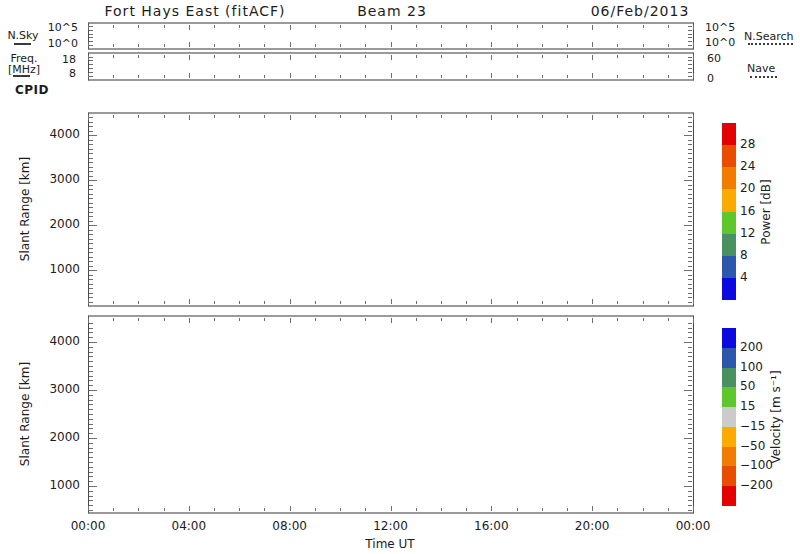 Image resolution: width=800 pixels, height=554 pixels. What do you see at coordinates (714, 58) in the screenshot?
I see `nave-ytick-top: 60` at bounding box center [714, 58].